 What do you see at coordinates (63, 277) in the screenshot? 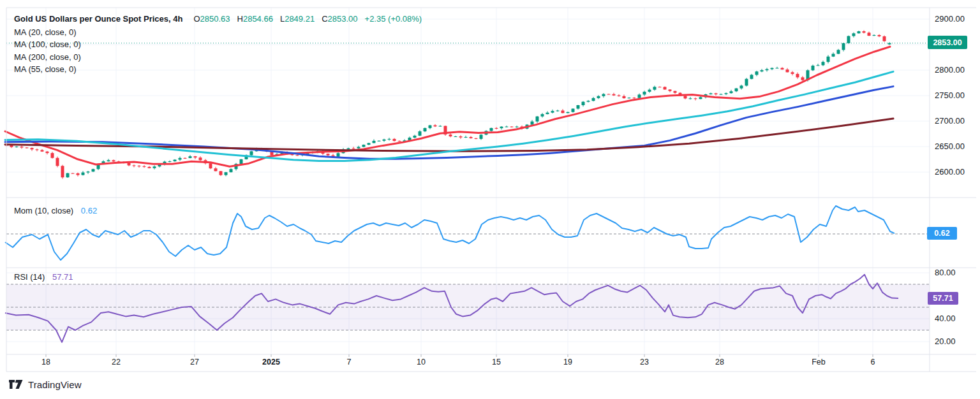
I see `rsi-value: 57.71` at bounding box center [63, 277].